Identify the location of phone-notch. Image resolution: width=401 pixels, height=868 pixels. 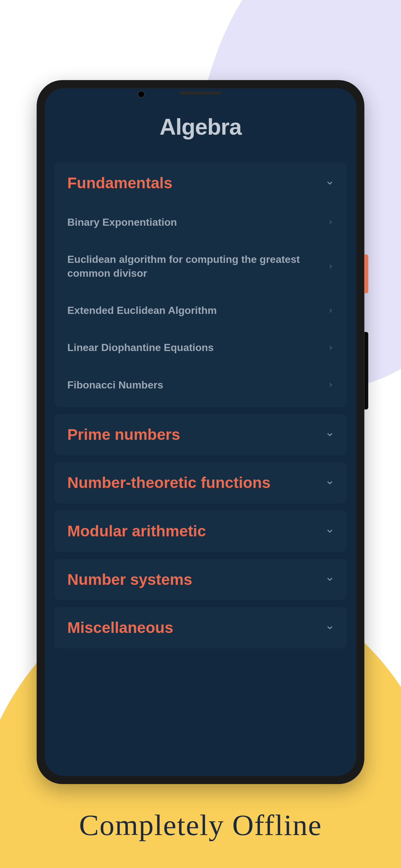
(201, 93).